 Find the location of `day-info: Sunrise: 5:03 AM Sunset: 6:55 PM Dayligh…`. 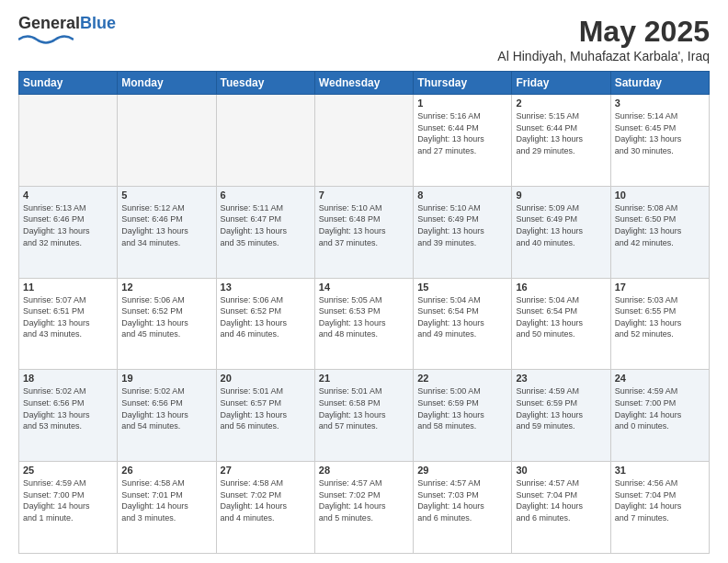

day-info: Sunrise: 5:03 AM Sunset: 6:55 PM Dayligh… is located at coordinates (660, 317).